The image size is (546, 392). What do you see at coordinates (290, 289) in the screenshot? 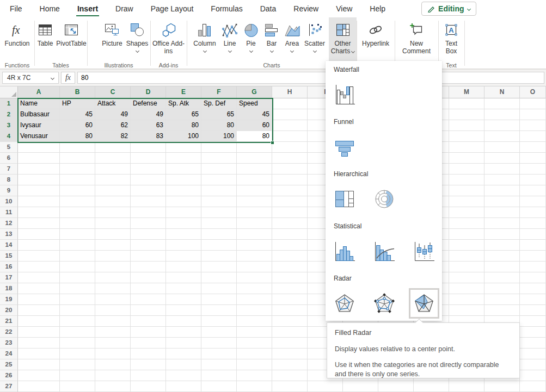
I see `cell-H18` at bounding box center [290, 289].